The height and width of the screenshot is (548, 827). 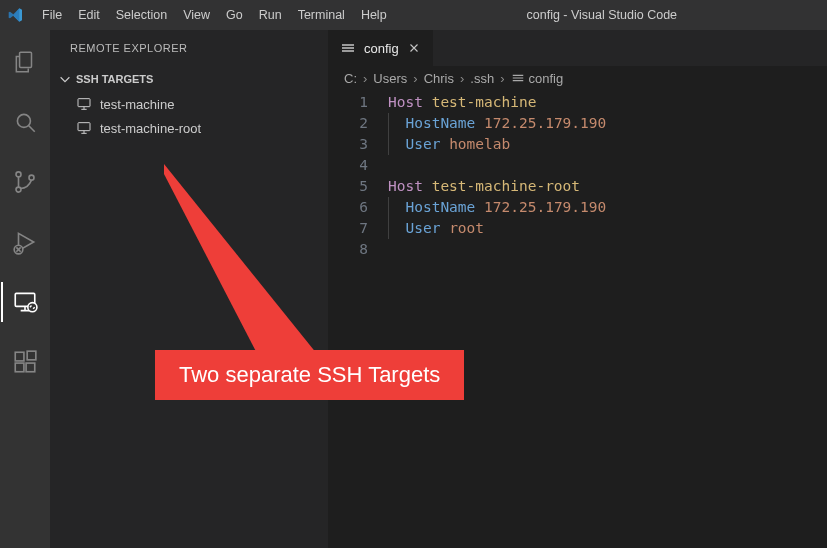 What do you see at coordinates (381, 48) in the screenshot?
I see `tab-config: config` at bounding box center [381, 48].